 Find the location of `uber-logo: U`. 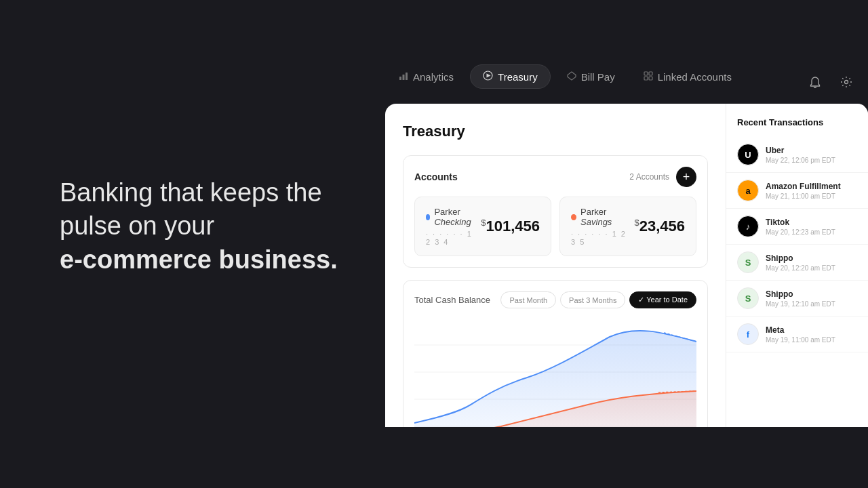

uber-logo: U is located at coordinates (748, 155).